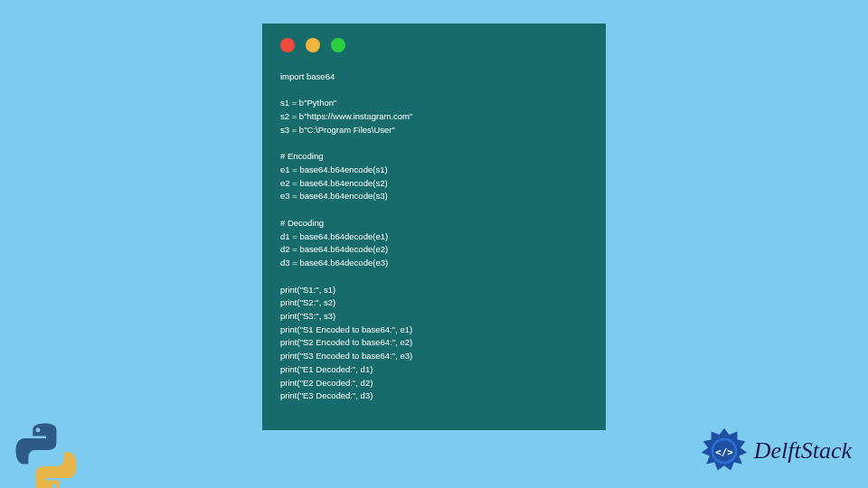 The width and height of the screenshot is (868, 488). What do you see at coordinates (434, 45) in the screenshot?
I see `window-controls` at bounding box center [434, 45].